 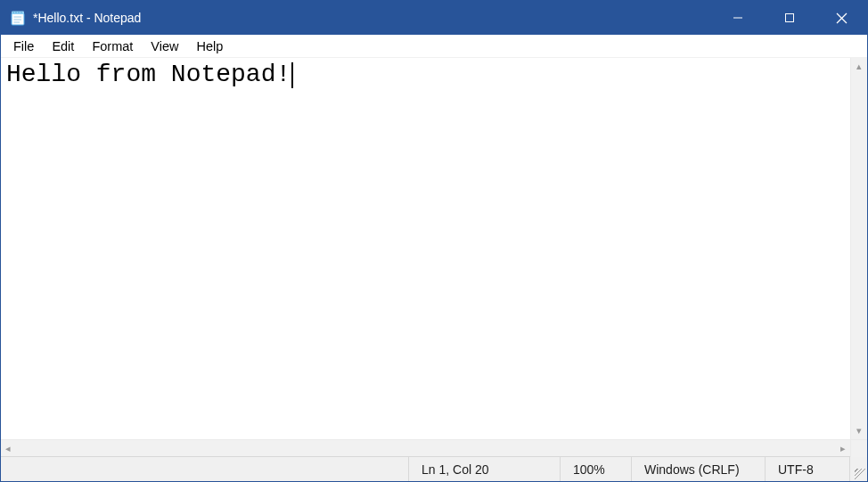 I want to click on scroll-left-icon: ◂, so click(x=8, y=449).